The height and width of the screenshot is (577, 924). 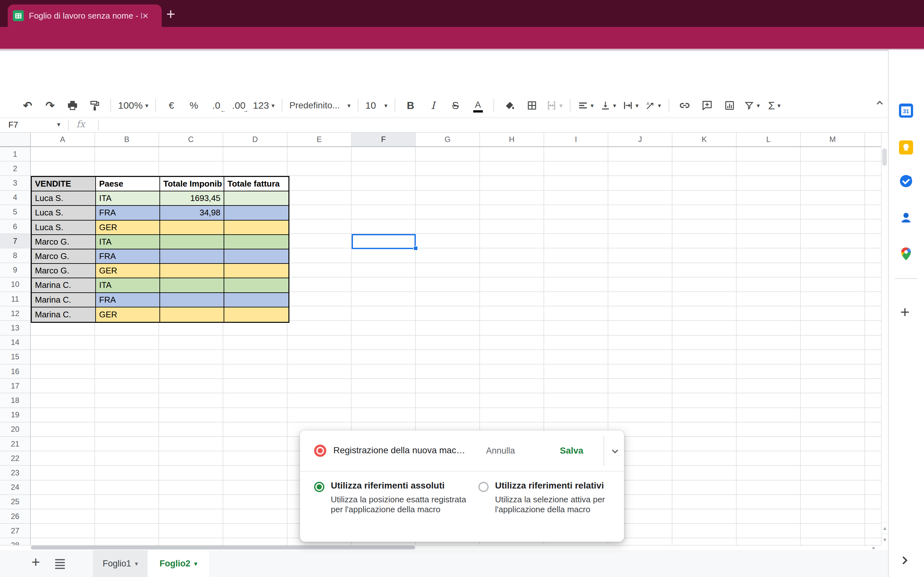 I want to click on horizontal-scrollbar-thumb, so click(x=223, y=548).